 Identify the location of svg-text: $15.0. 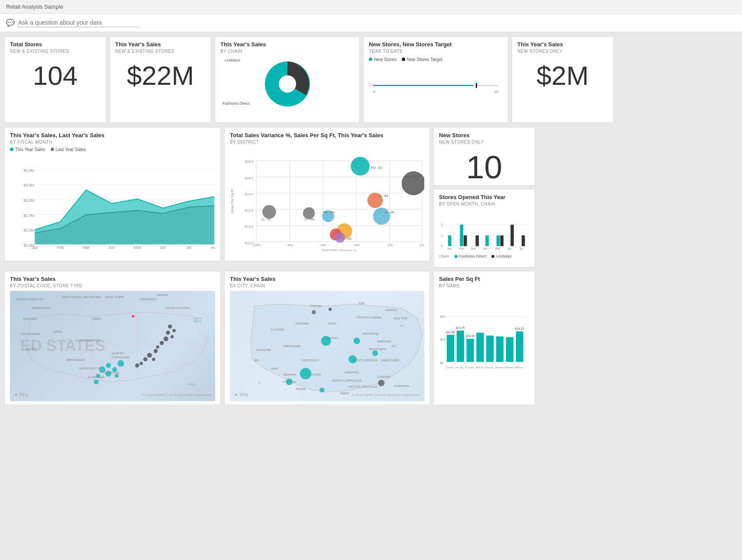
(249, 162).